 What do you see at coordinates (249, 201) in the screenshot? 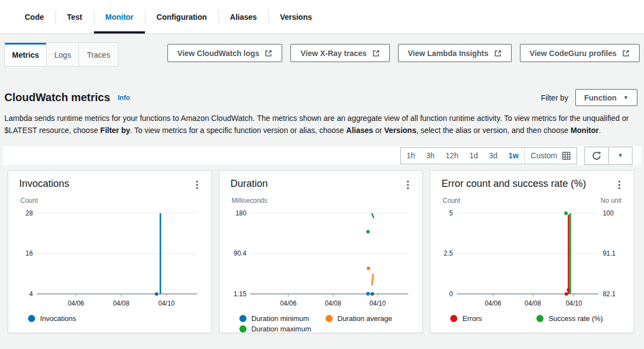
I see `y-axis-unit-label: Milliseconds` at bounding box center [249, 201].